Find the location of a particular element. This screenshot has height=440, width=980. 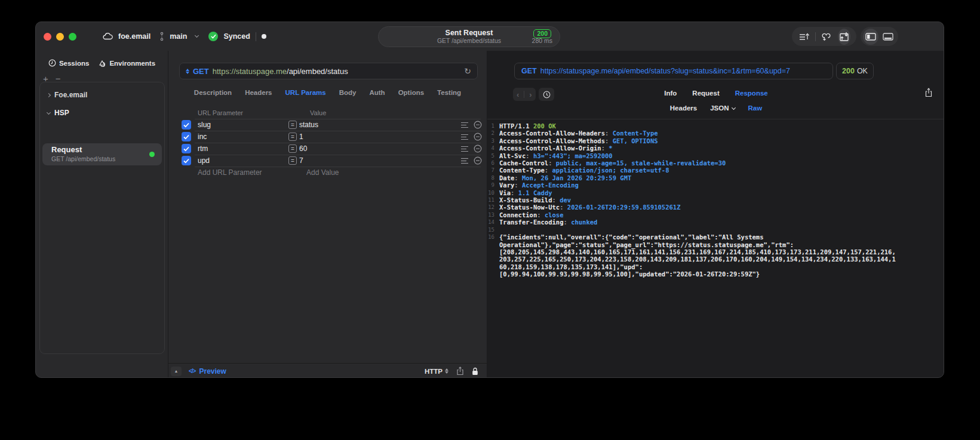

tab-url-params: URL Params is located at coordinates (306, 93).